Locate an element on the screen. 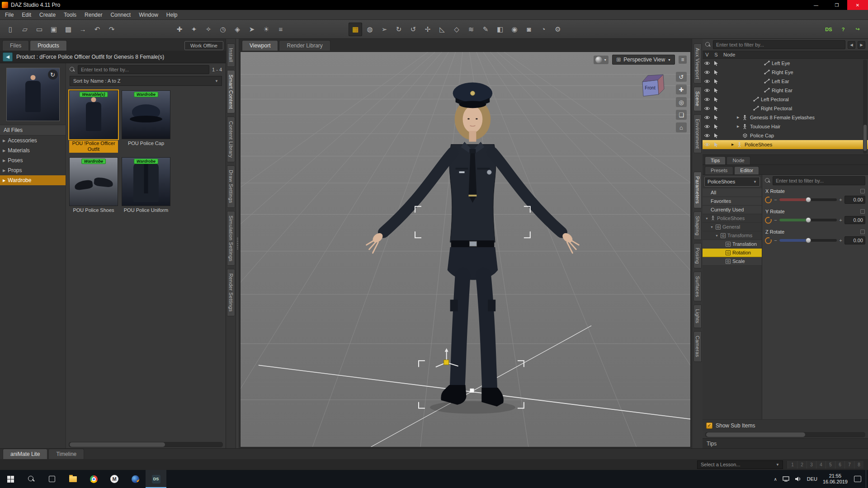 The image size is (868, 488). scale-tool-button: ◺ is located at coordinates (442, 29).